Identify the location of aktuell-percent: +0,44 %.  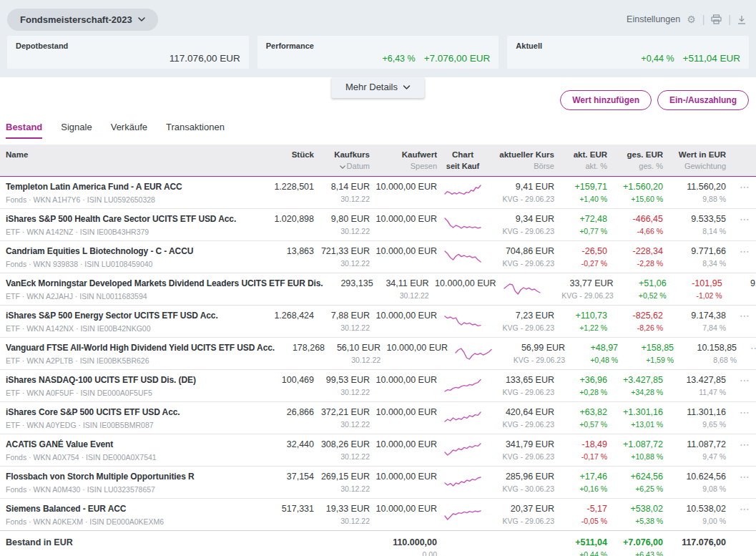
(657, 59).